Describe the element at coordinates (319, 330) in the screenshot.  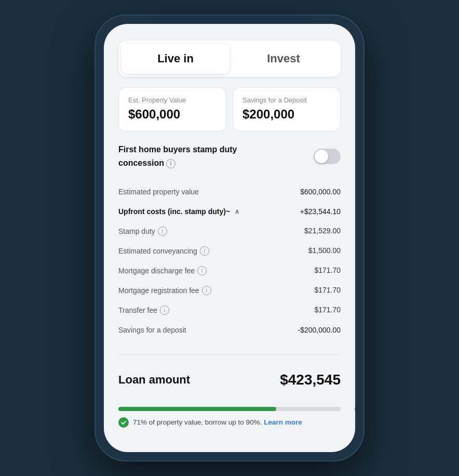
I see `savings-for-deposit-value: -$200,000.00` at that location.